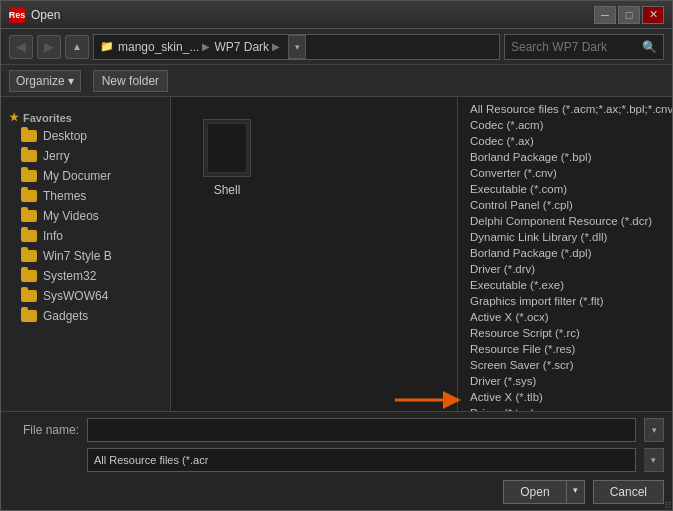 Image resolution: width=673 pixels, height=511 pixels. What do you see at coordinates (336, 460) in the screenshot?
I see `file-type-row: All Resource files (*.acr ▾` at bounding box center [336, 460].